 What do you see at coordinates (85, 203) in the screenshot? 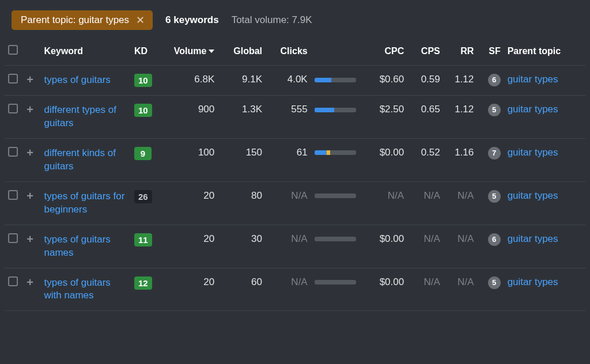
I see `keyword-link: types of guitars for beginners` at bounding box center [85, 203].